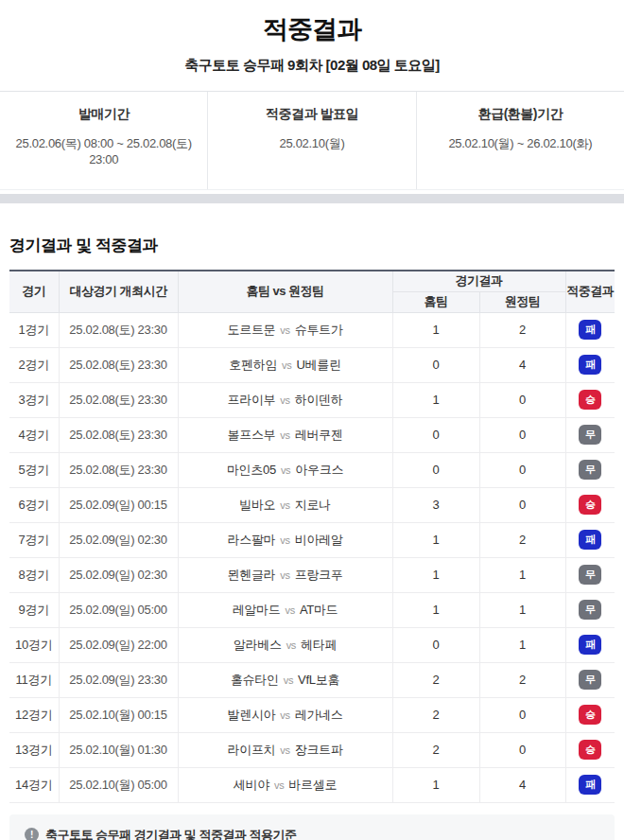 The height and width of the screenshot is (840, 624). I want to click on home-team-name: 레알마드, so click(257, 609).